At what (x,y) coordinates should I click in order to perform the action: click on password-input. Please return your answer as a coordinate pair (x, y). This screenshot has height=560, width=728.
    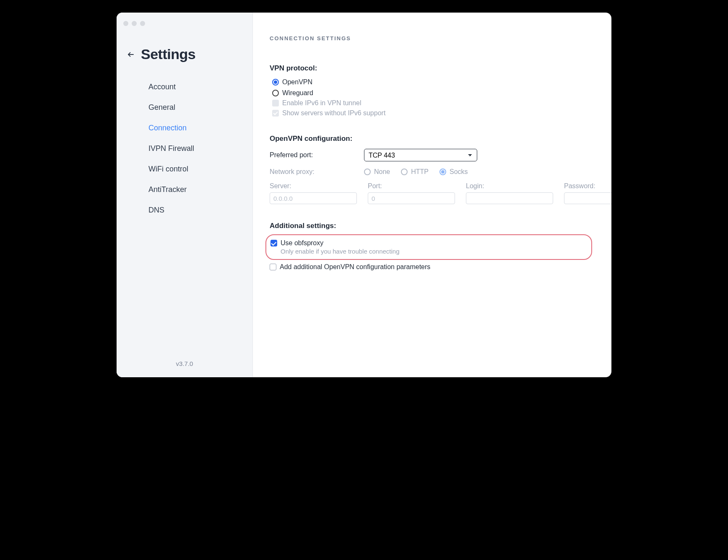
    Looking at the image, I should click on (588, 198).